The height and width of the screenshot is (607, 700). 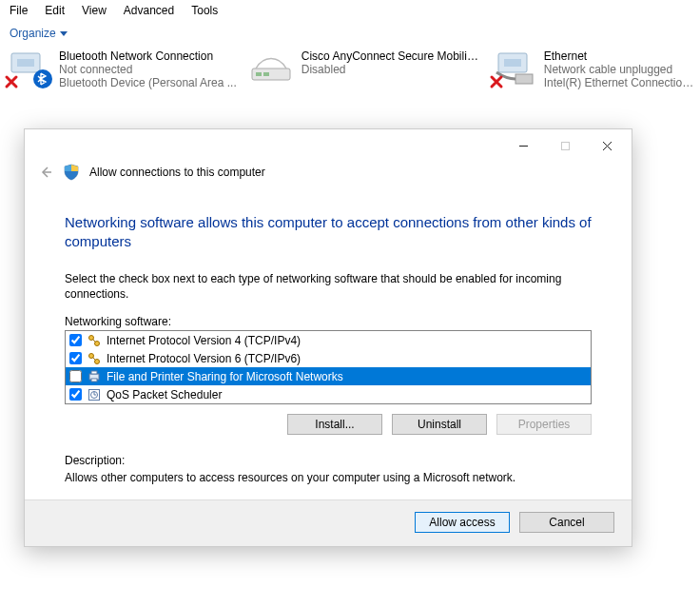 What do you see at coordinates (38, 33) in the screenshot?
I see `organize-menu: Organize` at bounding box center [38, 33].